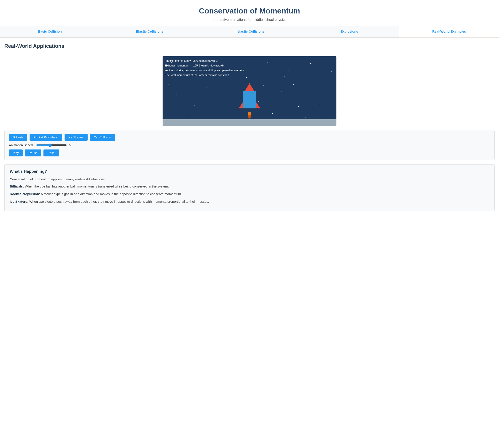 The width and height of the screenshot is (499, 448). I want to click on section-title: Real-World Applications, so click(250, 46).